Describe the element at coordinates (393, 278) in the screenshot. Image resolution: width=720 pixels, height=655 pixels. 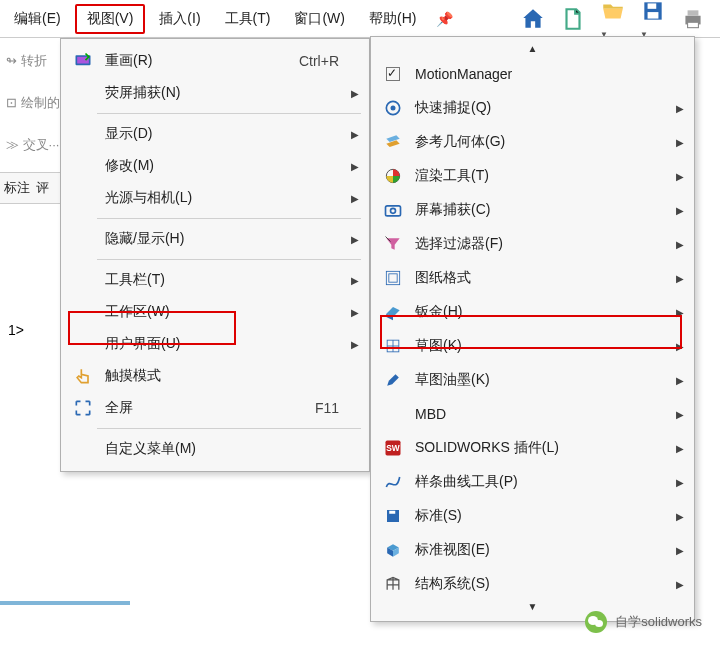
I see `format-icon` at that location.